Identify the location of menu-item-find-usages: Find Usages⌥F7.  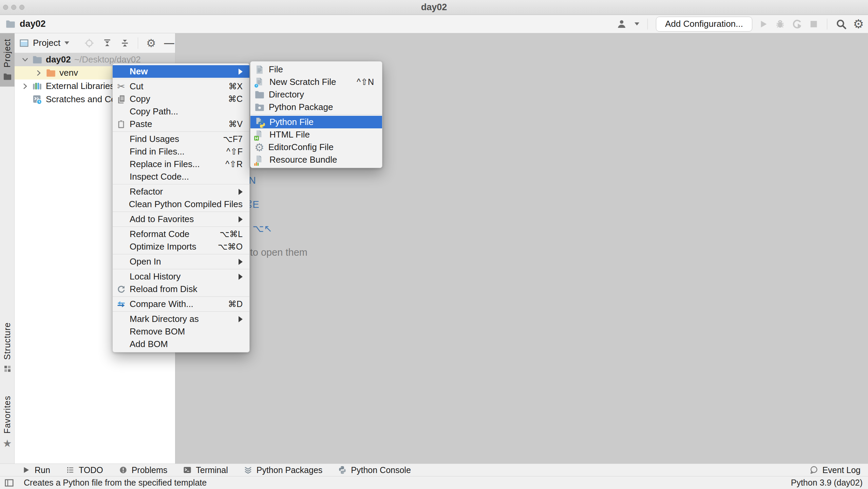
(181, 139).